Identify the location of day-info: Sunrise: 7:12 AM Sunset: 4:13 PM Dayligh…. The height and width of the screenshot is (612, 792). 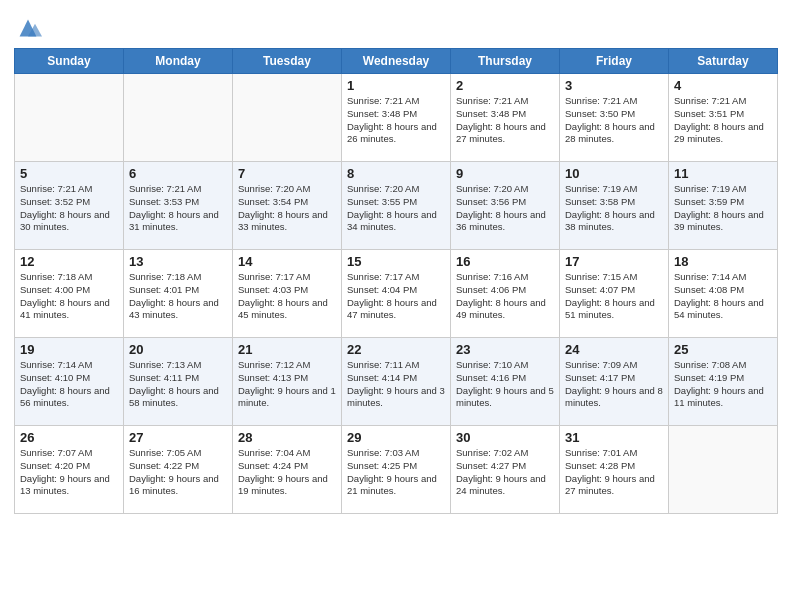
(287, 384).